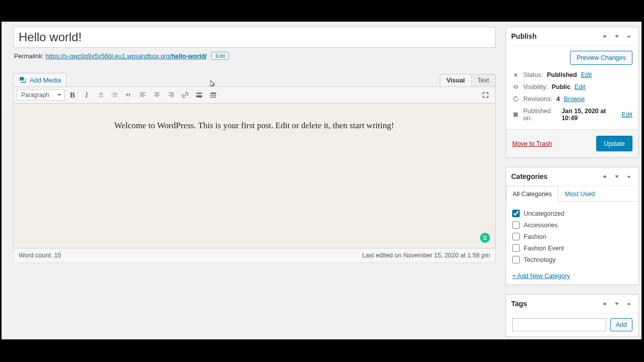 This screenshot has height=362, width=644. What do you see at coordinates (483, 80) in the screenshot?
I see `tab-text: Text` at bounding box center [483, 80].